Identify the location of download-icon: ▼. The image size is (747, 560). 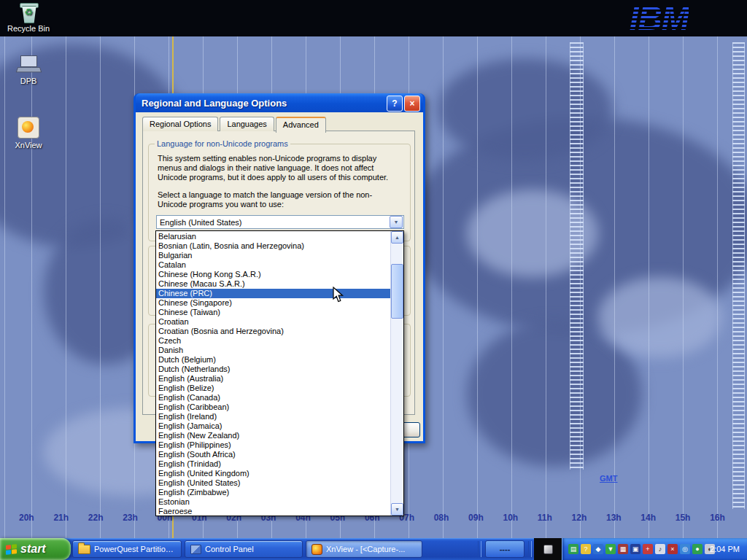
(611, 549).